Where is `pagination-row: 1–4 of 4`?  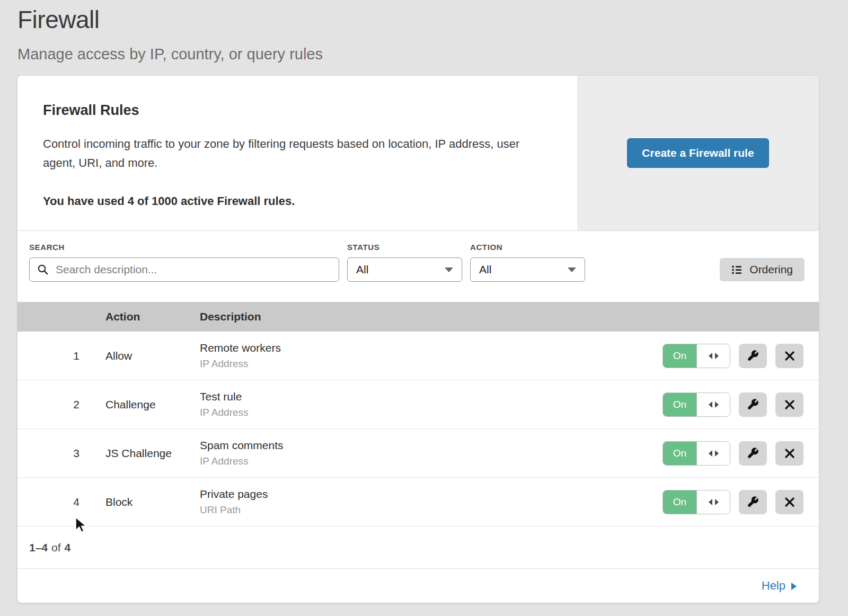
pagination-row: 1–4 of 4 is located at coordinates (418, 548).